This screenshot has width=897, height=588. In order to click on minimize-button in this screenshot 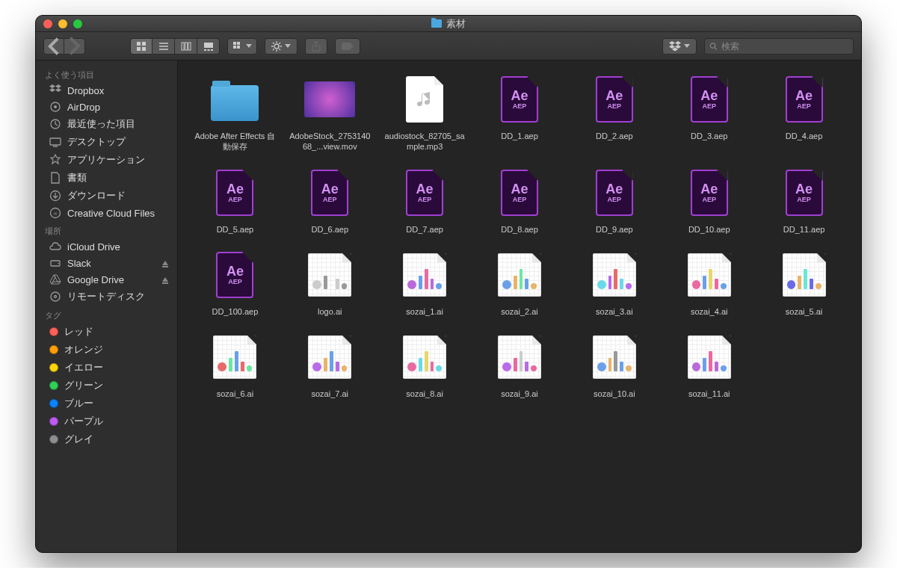, I will do `click(63, 24)`.